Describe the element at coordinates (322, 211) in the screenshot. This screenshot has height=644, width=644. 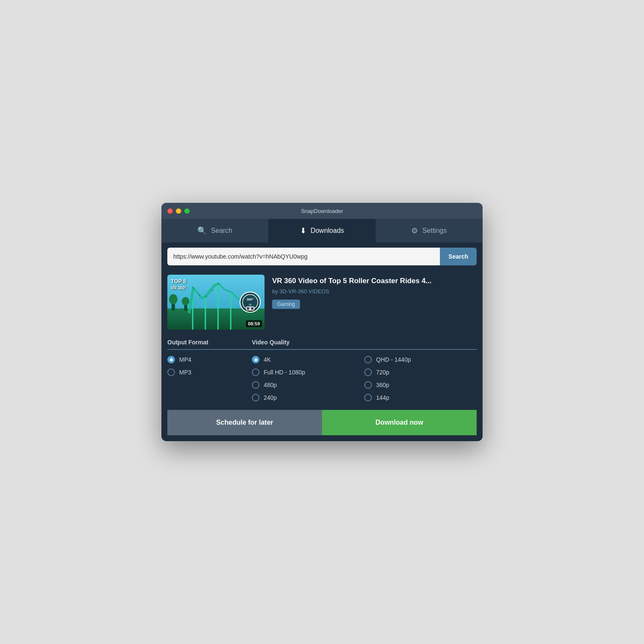
I see `window-title: SnapDownloader` at that location.